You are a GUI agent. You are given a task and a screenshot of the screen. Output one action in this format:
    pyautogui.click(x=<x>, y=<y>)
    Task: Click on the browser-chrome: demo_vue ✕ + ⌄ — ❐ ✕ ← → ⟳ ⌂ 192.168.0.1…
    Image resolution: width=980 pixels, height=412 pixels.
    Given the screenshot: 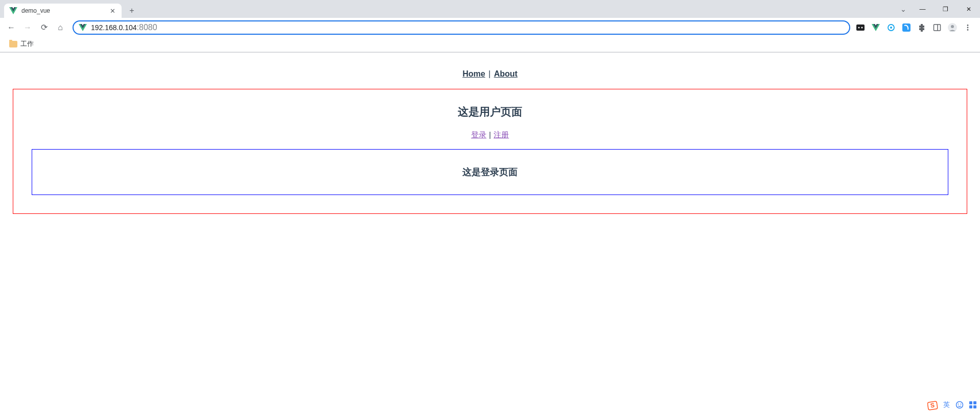 What is the action you would take?
    pyautogui.click(x=490, y=27)
    